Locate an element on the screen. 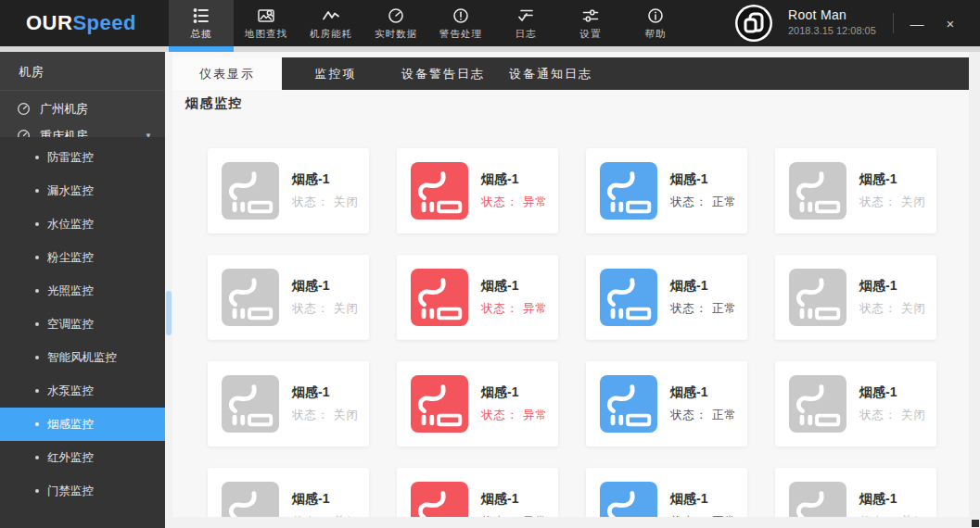 This screenshot has width=980, height=528. topnav-item: 机房能耗 is located at coordinates (331, 23).